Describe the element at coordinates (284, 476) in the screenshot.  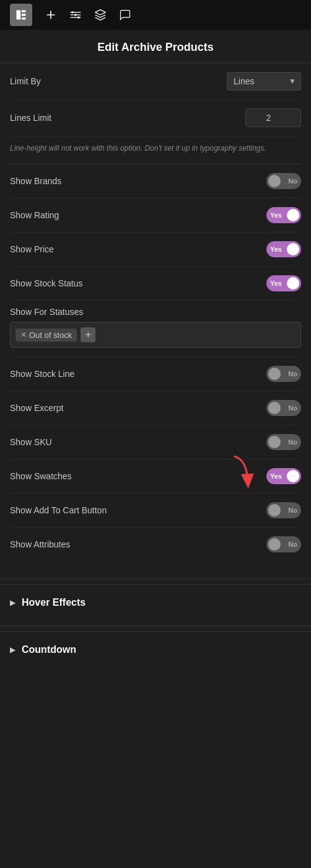
I see `show-swatches-toggle-wrapper: Yes` at that location.